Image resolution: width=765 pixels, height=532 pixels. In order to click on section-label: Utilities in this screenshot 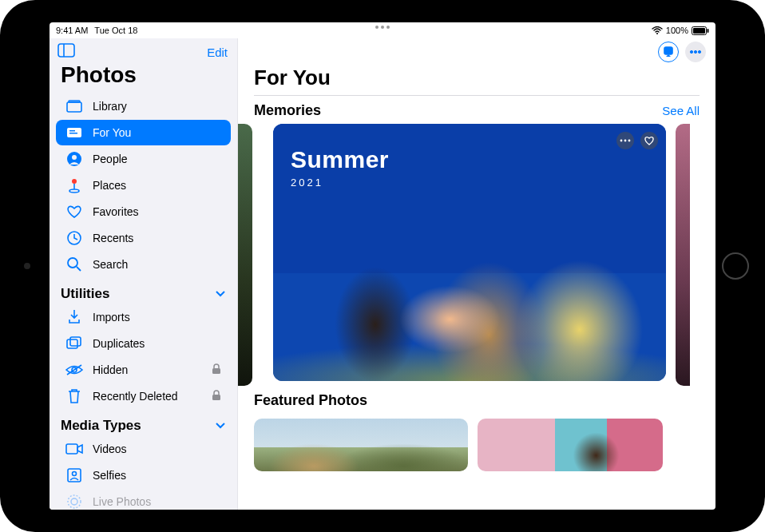, I will do `click(85, 294)`.